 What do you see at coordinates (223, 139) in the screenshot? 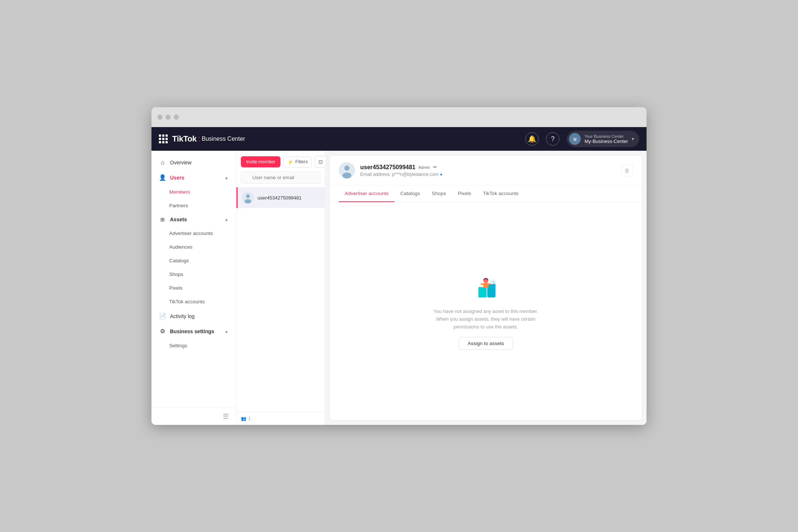
I see `brand-subtitle: Business Center` at bounding box center [223, 139].